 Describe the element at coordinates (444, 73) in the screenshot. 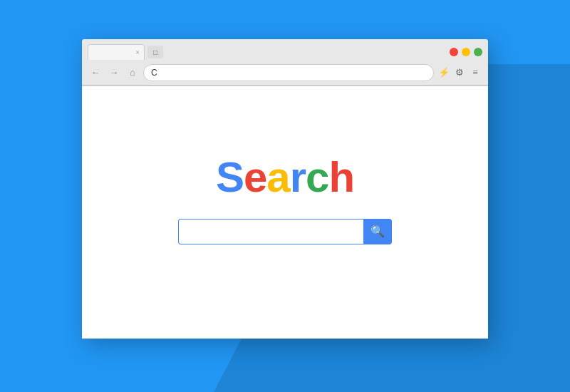

I see `extensions-button: ⚡` at that location.